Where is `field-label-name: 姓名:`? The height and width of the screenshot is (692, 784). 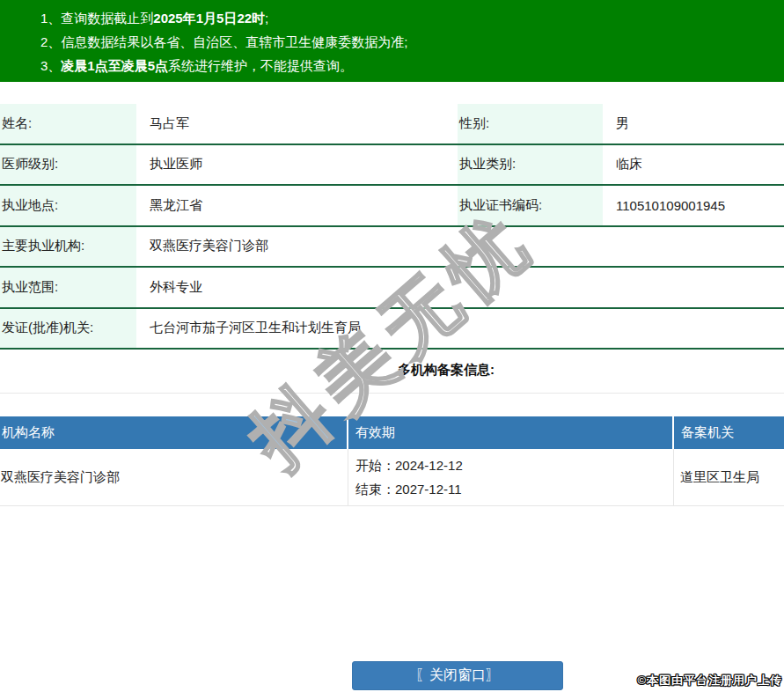 field-label-name: 姓名: is located at coordinates (69, 123).